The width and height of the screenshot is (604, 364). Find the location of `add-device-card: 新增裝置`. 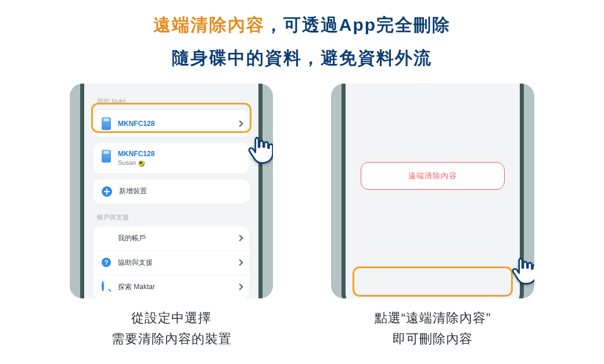

add-device-card: 新增裝置 is located at coordinates (171, 192).